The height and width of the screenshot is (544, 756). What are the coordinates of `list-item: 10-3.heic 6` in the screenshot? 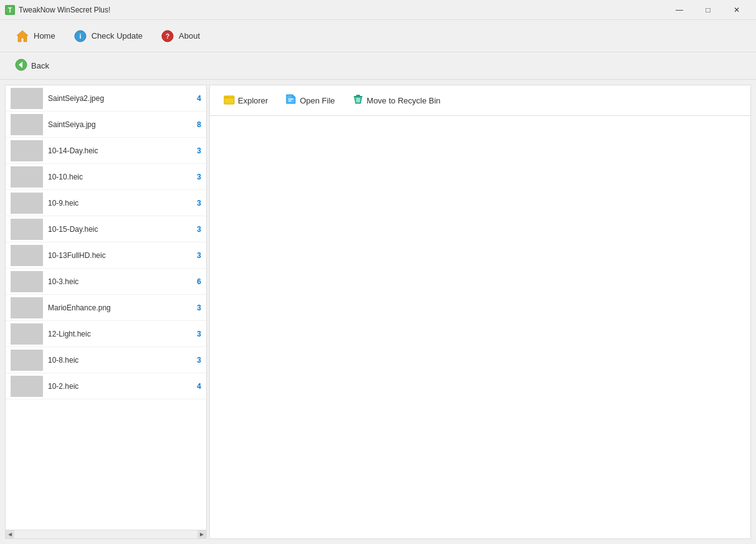 It's located at (106, 282).